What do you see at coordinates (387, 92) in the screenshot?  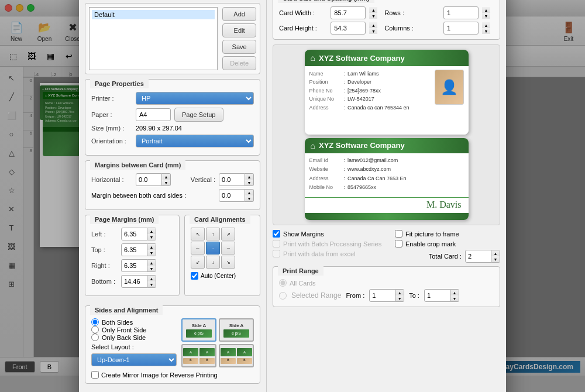 I see `id-card-front: ⌂ XYZ Software Company Name : Lam Willia…` at bounding box center [387, 92].